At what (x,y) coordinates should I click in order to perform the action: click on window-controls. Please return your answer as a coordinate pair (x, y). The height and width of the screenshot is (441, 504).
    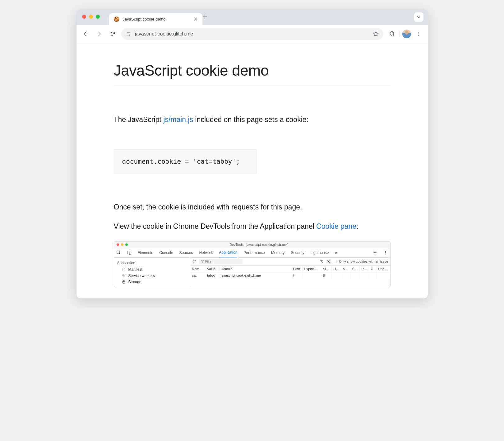
    Looking at the image, I should click on (91, 17).